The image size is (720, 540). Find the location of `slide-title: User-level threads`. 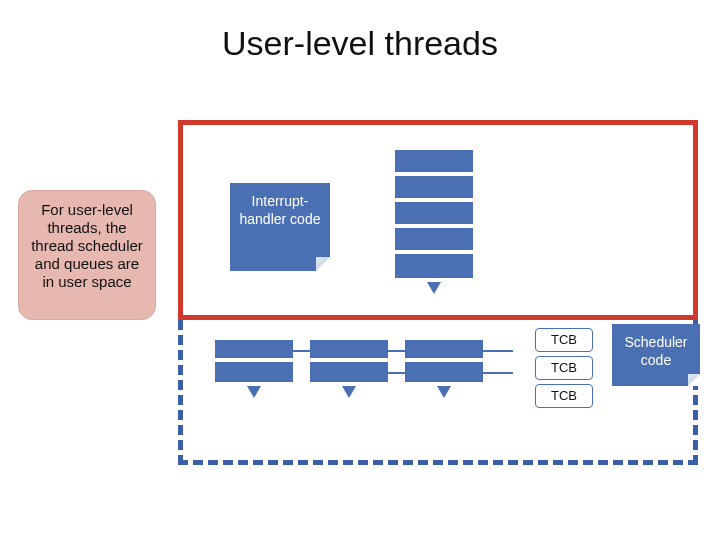

slide-title: User-level threads is located at coordinates (360, 44).